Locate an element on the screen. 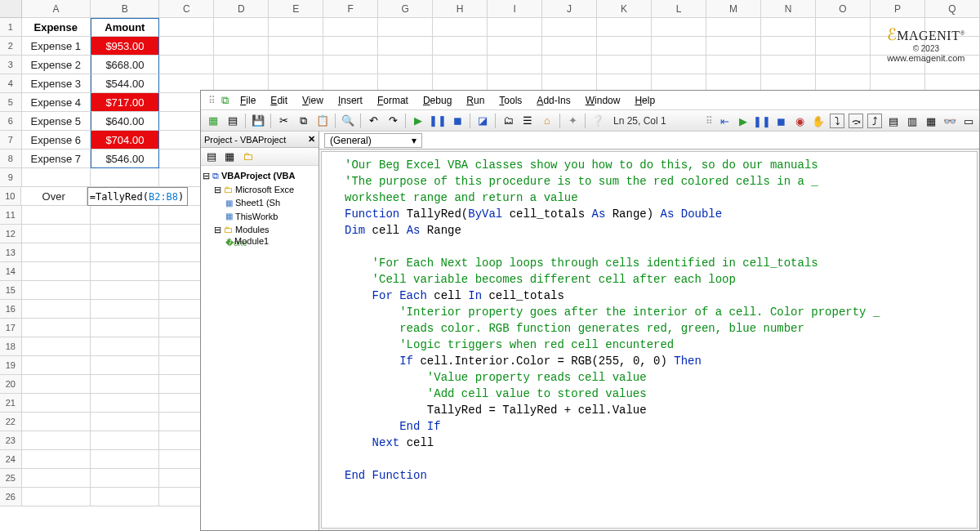 The height and width of the screenshot is (531, 980). cell-A26 is located at coordinates (56, 497).